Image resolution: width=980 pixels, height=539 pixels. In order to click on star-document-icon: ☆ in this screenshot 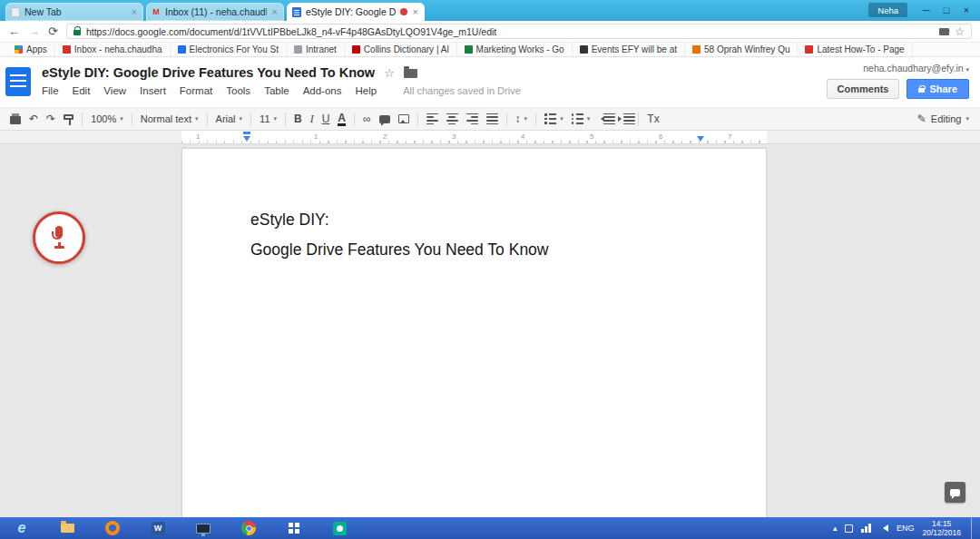, I will do `click(389, 73)`.